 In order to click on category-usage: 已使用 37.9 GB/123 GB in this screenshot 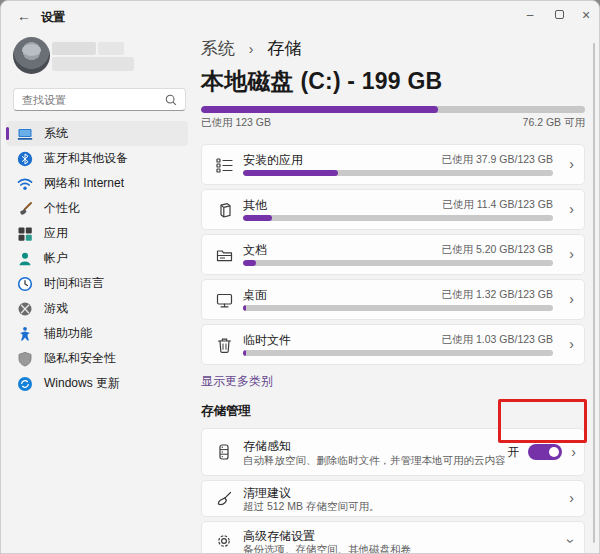, I will do `click(498, 160)`.